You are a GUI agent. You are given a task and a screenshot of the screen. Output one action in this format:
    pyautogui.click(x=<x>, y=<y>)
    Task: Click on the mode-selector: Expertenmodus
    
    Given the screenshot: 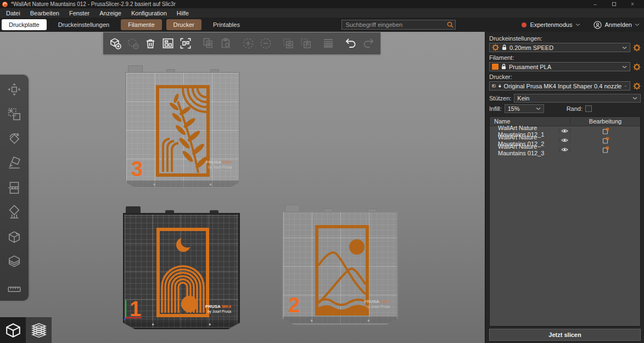 What is the action you would take?
    pyautogui.click(x=551, y=25)
    